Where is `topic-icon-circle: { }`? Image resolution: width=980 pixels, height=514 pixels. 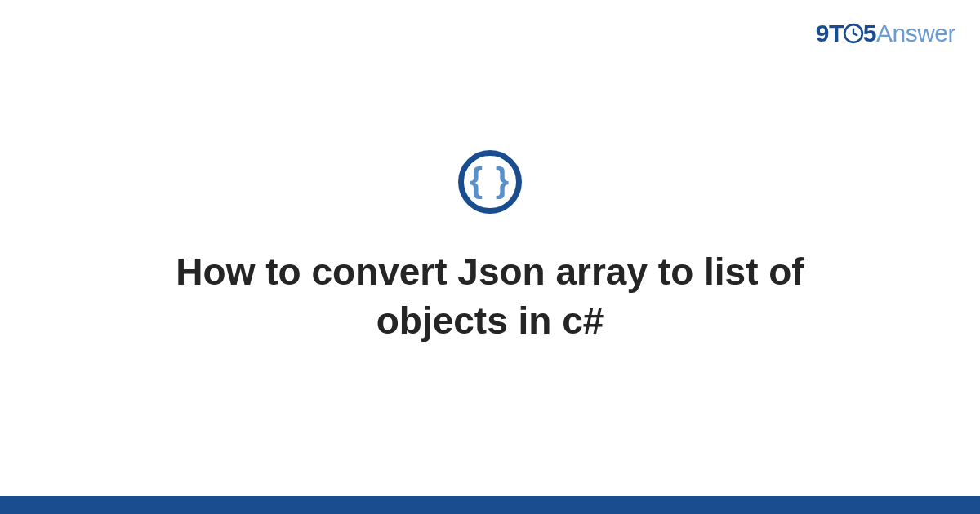
topic-icon-circle: { } is located at coordinates (490, 182).